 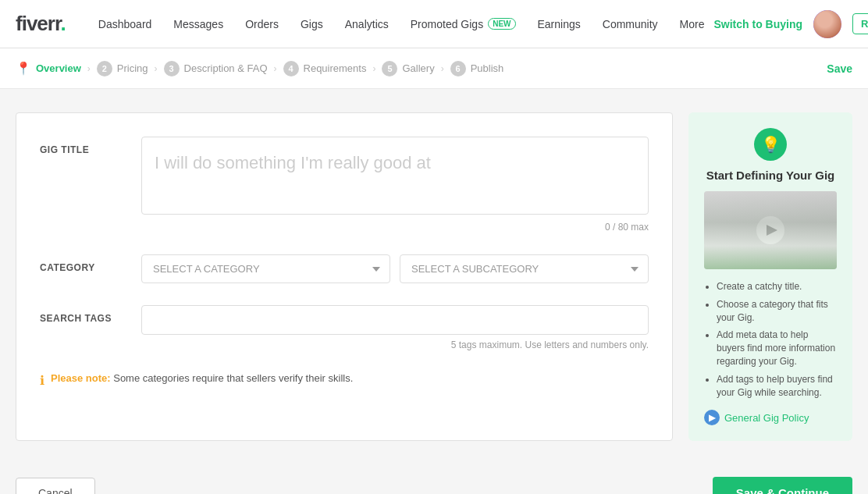 I want to click on policy-icon: ▶, so click(x=712, y=418).